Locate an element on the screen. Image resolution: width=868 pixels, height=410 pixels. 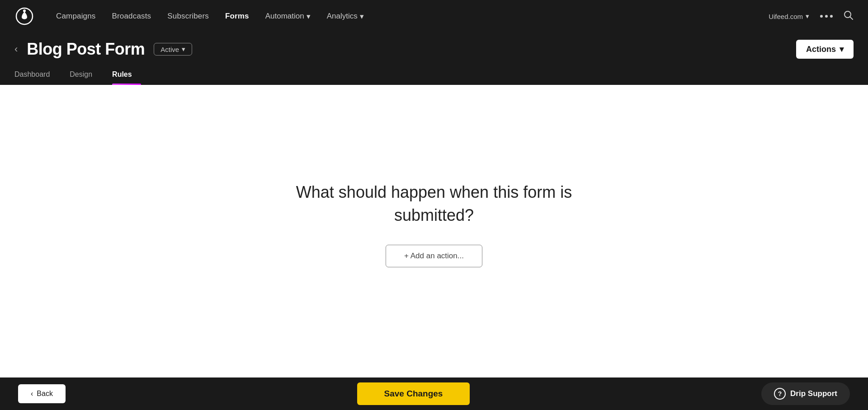
main-question: What should happen when this form is sub… is located at coordinates (434, 204).